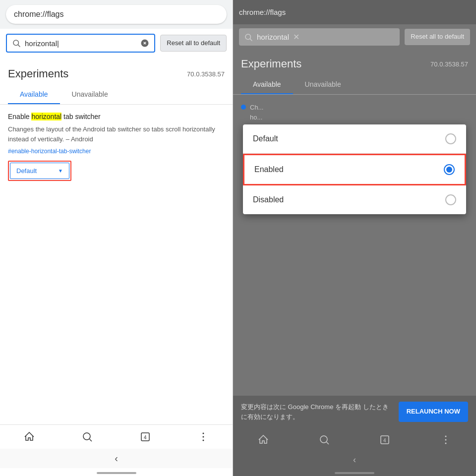  Describe the element at coordinates (116, 436) in the screenshot. I see `left-bottom-nav: 4` at that location.